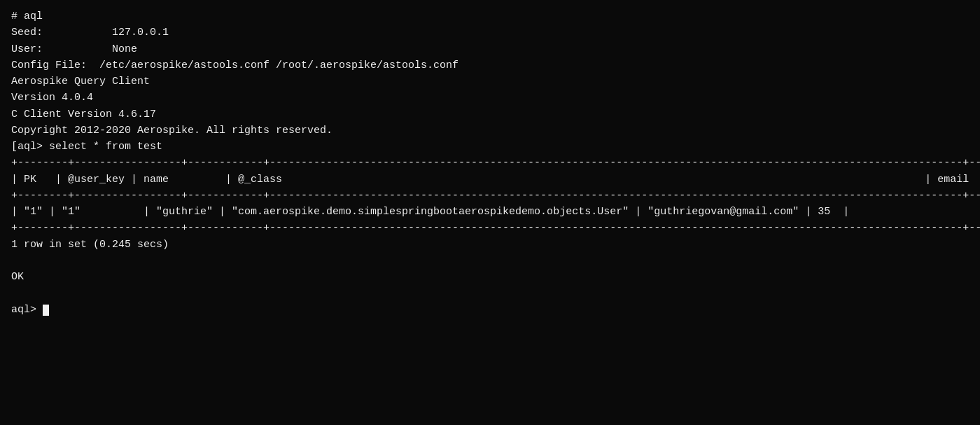  What do you see at coordinates (46, 310) in the screenshot?
I see `cursor-blink` at bounding box center [46, 310].